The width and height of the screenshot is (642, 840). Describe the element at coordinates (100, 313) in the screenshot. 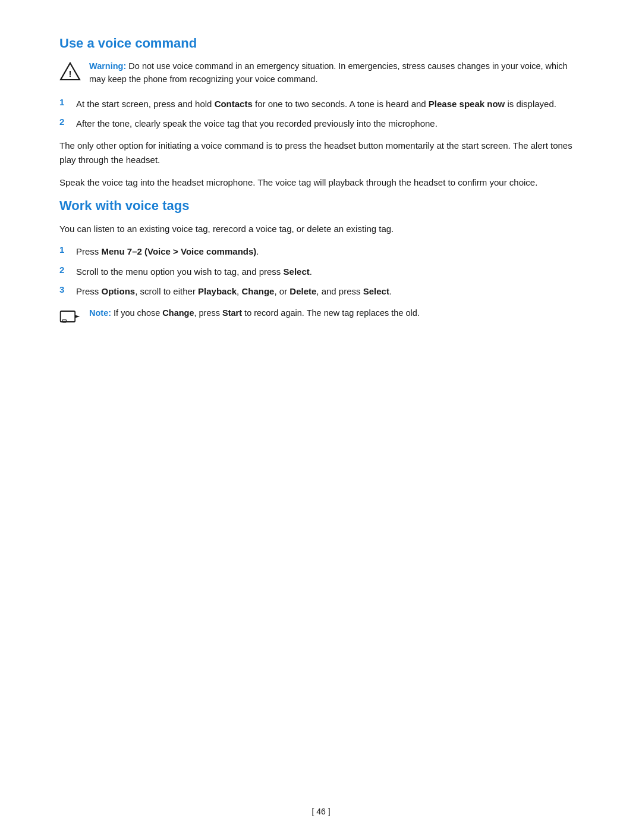

I see `note-label: Note:` at that location.